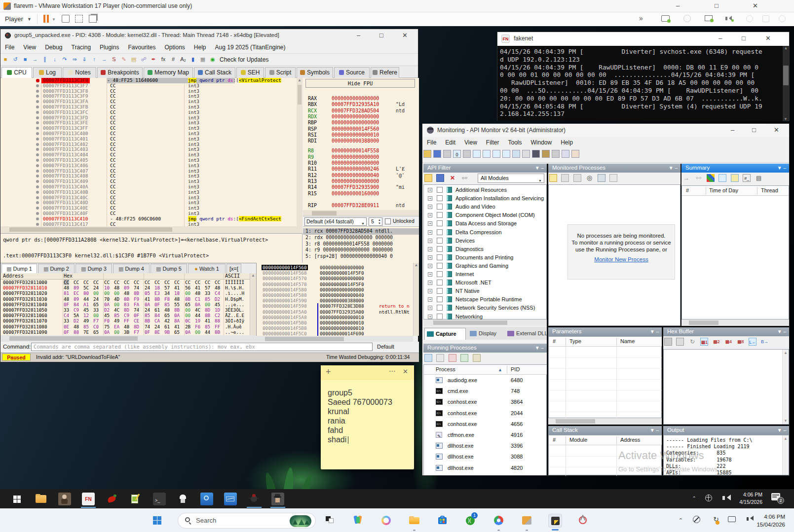 The height and width of the screenshot is (532, 794). Describe the element at coordinates (142, 47) in the screenshot. I see `x64dbg-menu-favourites: Favourites` at that location.